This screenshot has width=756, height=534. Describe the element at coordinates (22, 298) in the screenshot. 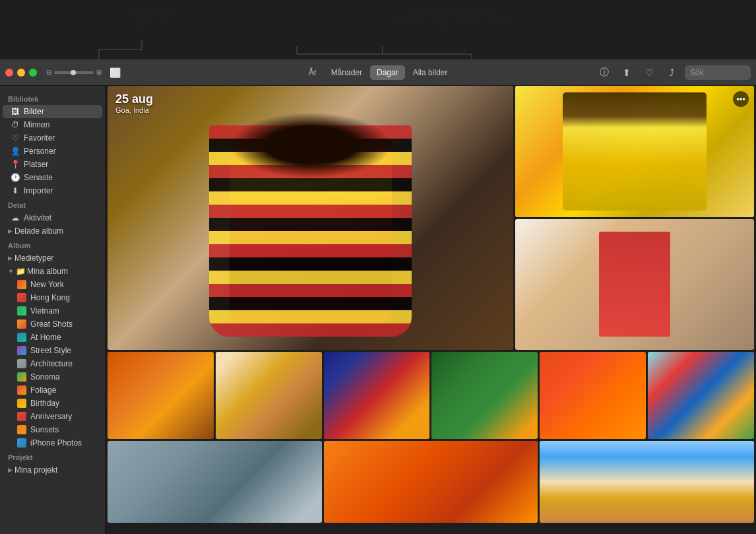

I see `hong-kong-thumb` at that location.